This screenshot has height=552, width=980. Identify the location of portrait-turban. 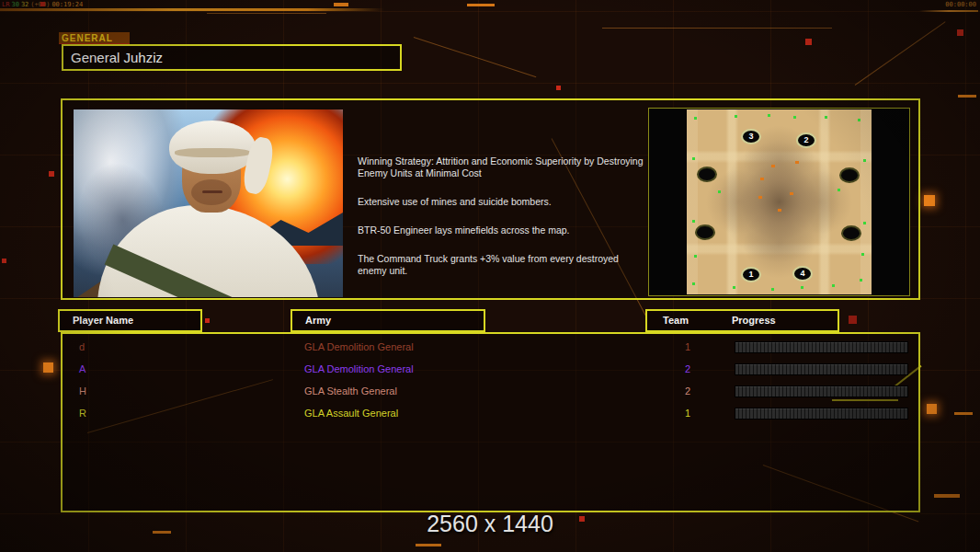
(212, 147).